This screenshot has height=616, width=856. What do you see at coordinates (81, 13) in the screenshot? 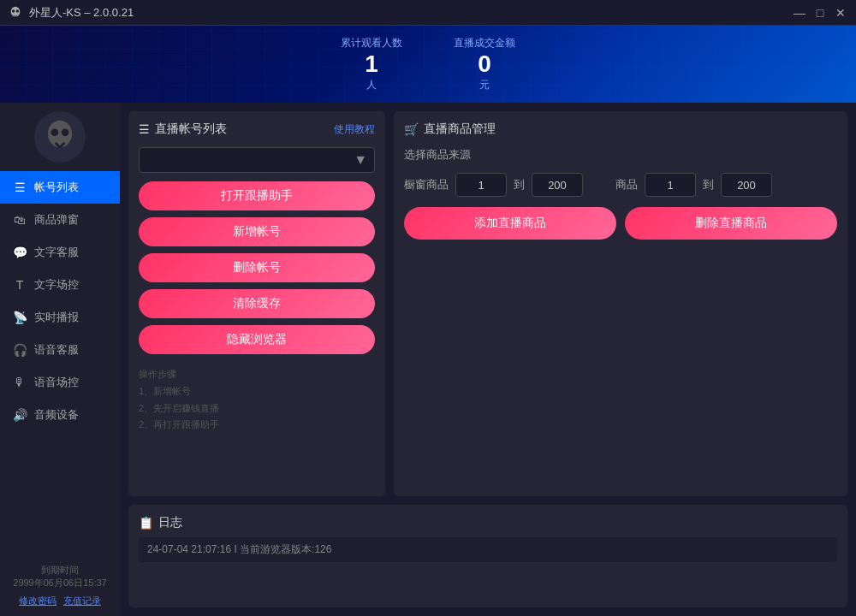
I see `app-title: 外星人-KS – 2.0.0.21` at bounding box center [81, 13].